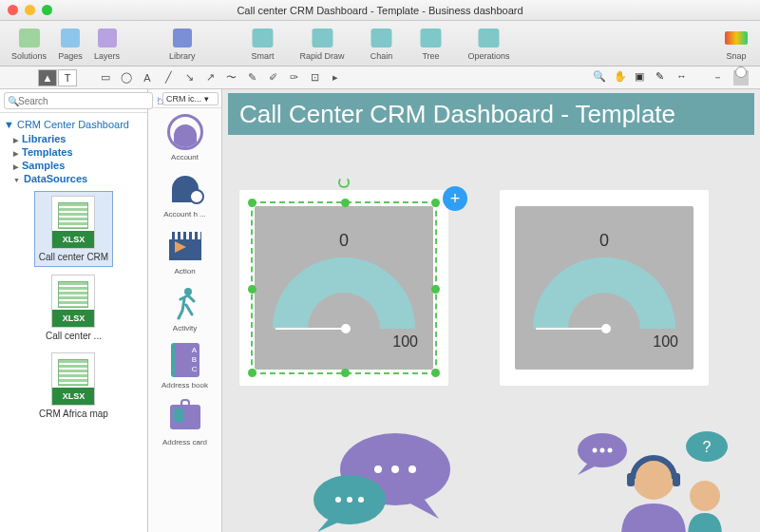 The height and width of the screenshot is (532, 760). Describe the element at coordinates (28, 44) in the screenshot. I see `toolbar-solutions: Solutions` at that location.